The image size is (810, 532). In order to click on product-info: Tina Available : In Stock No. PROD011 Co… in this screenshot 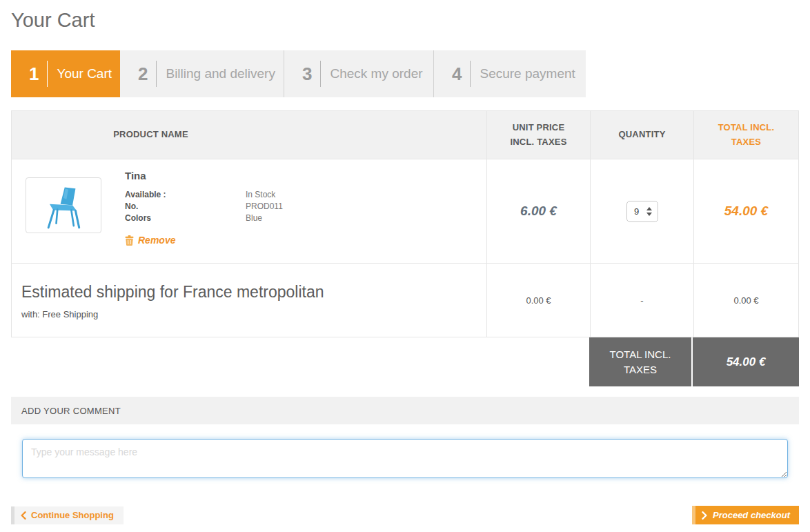, I will do `click(204, 209)`.